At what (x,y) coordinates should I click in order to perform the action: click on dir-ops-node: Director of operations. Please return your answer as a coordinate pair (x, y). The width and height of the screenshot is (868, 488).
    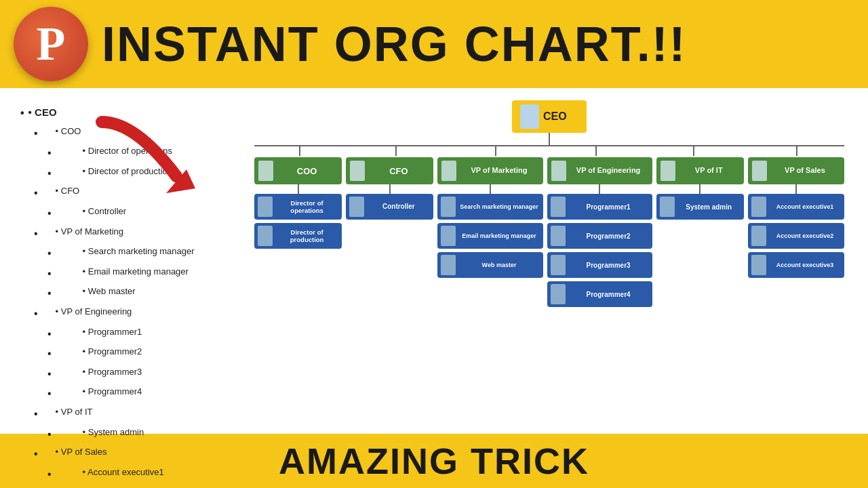
    Looking at the image, I should click on (298, 207).